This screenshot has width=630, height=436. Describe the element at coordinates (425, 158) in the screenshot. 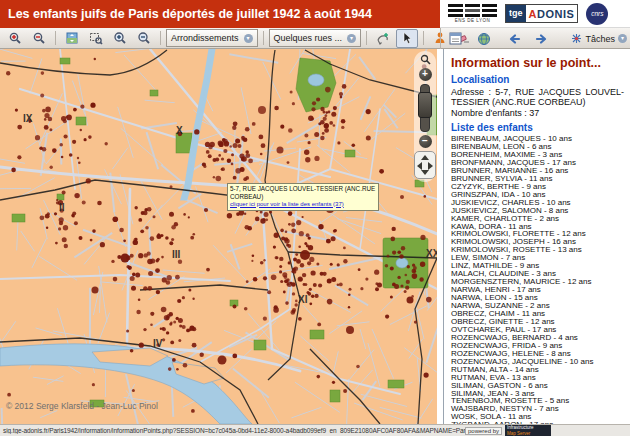

I see `pan-up-icon` at that location.